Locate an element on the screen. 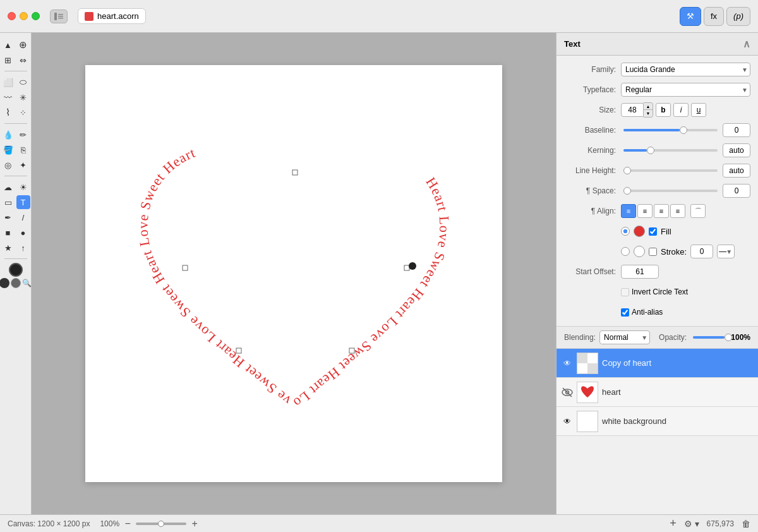 Image resolution: width=758 pixels, height=532 pixels. space-slider-track is located at coordinates (671, 191).